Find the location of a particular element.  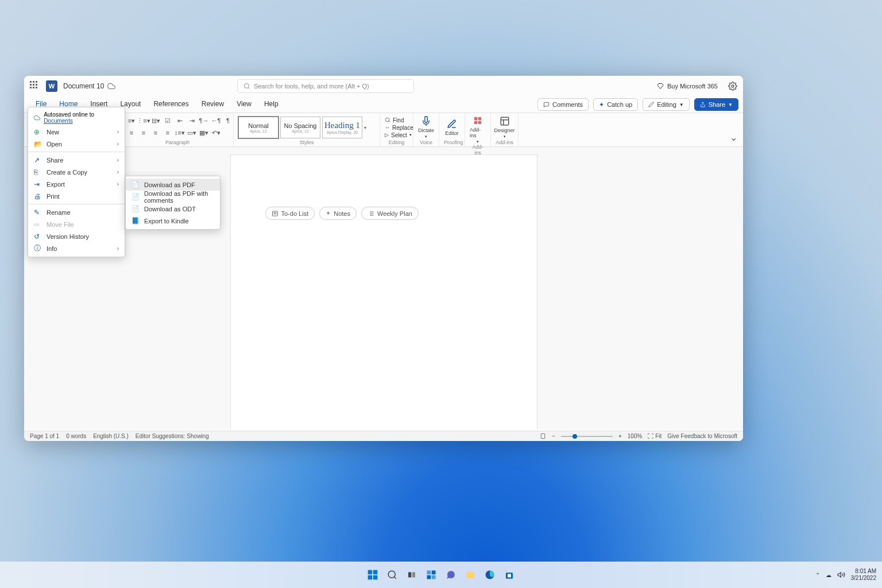

zoom-in-button: + is located at coordinates (620, 436).